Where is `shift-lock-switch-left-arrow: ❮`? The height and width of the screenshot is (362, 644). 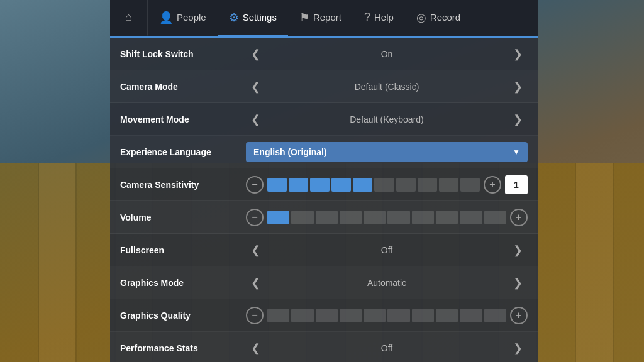 shift-lock-switch-left-arrow: ❮ is located at coordinates (255, 54).